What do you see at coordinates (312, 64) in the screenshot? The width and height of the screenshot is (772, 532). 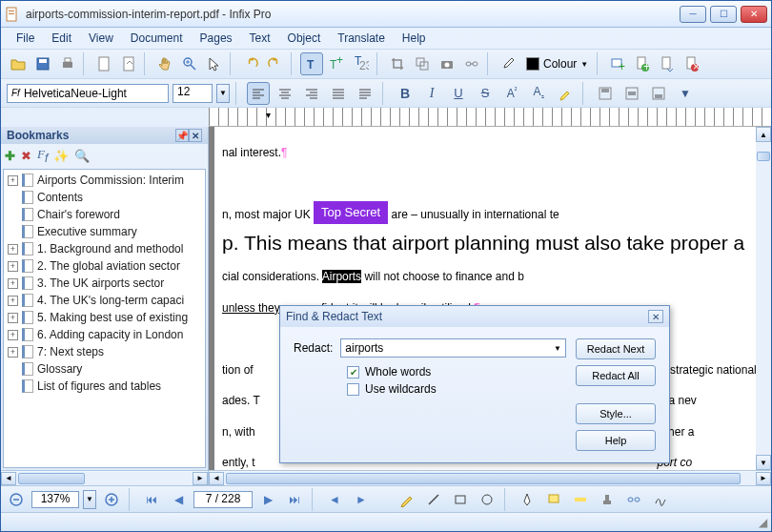 I see `text-tool-icon: T` at bounding box center [312, 64].